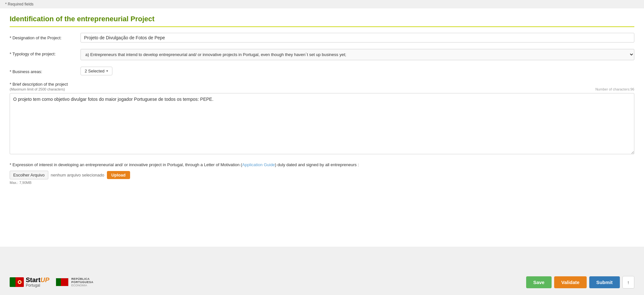 This screenshot has width=644, height=295. What do you see at coordinates (45, 53) in the screenshot?
I see `typology-label: * Typology of the project:` at bounding box center [45, 53].